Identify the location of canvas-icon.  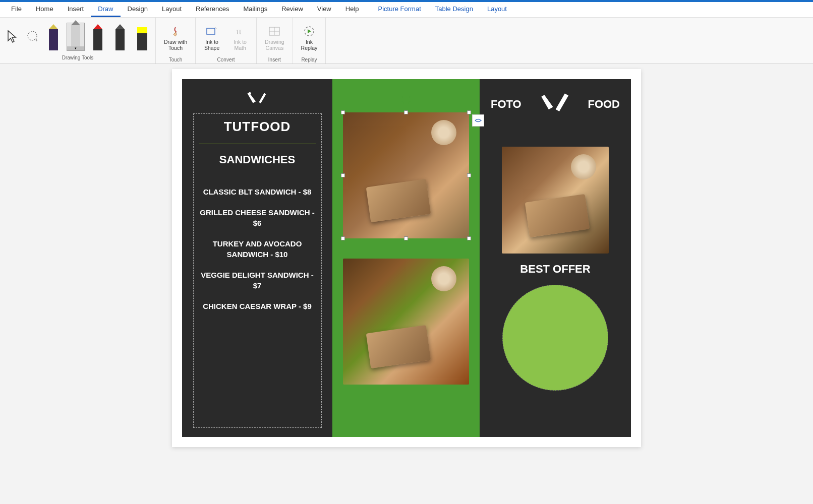
(274, 31).